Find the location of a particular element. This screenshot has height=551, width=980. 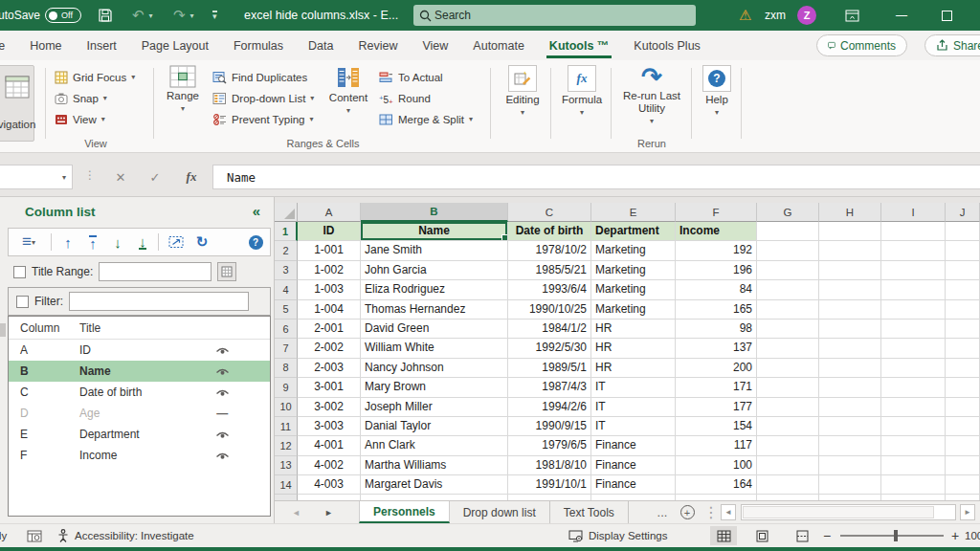

cell-J7 is located at coordinates (963, 348).